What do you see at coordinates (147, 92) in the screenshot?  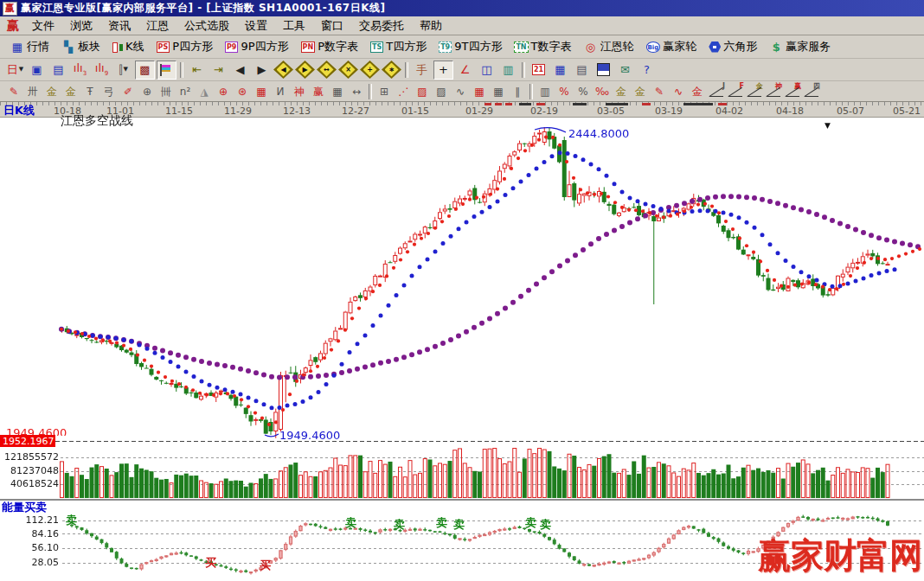 I see `cycle-ruler-button: ⊕` at bounding box center [147, 92].